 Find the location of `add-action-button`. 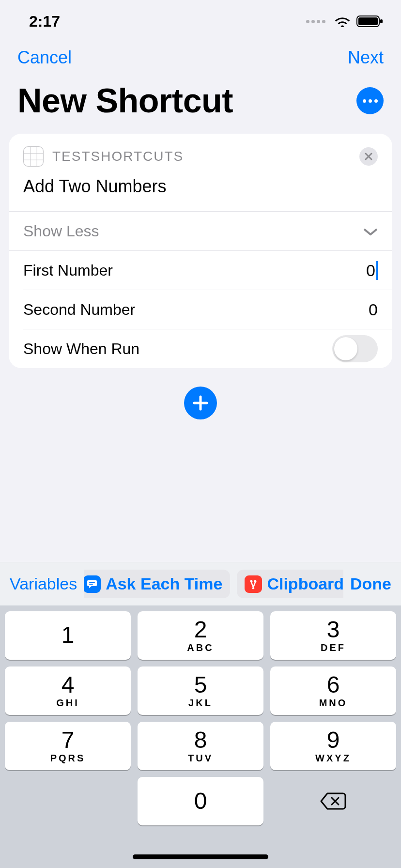

add-action-button is located at coordinates (200, 403).